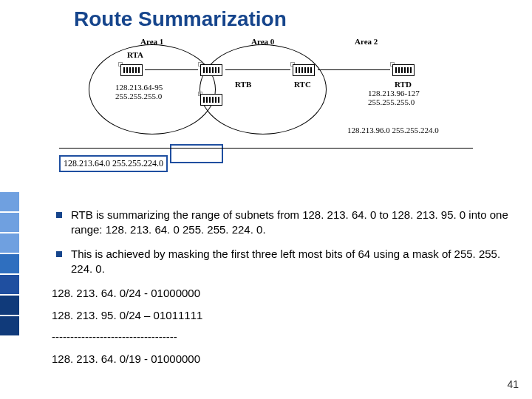 This screenshot has width=532, height=399. What do you see at coordinates (139, 92) in the screenshot?
I see `router-a-subnets: 128.213.64-95 255.255.255.0` at bounding box center [139, 92].